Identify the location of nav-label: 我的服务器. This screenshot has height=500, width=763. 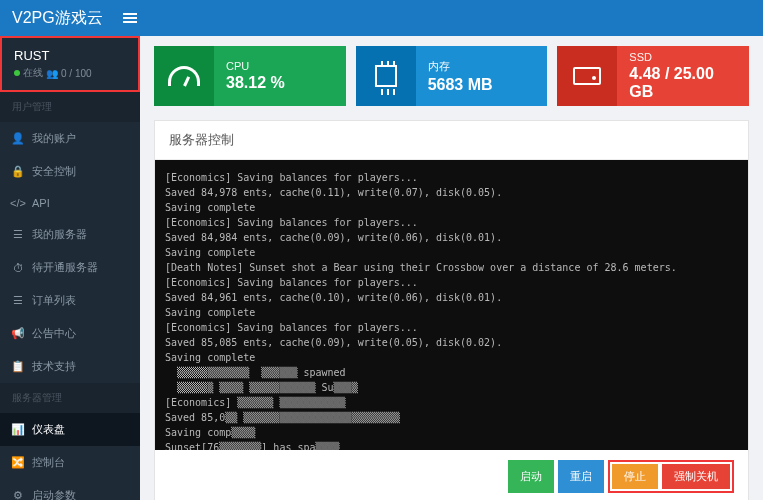
(60, 234).